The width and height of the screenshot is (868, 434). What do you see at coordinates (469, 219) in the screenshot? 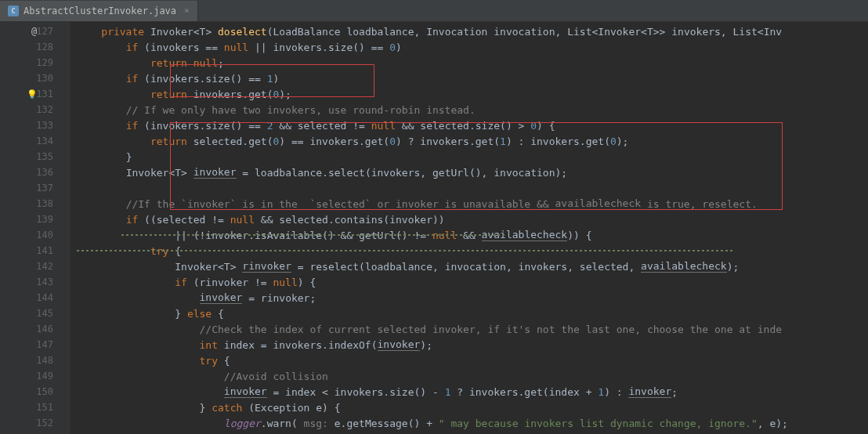
I see `code-line: if ((selected != null && selected.contai…` at bounding box center [469, 219].